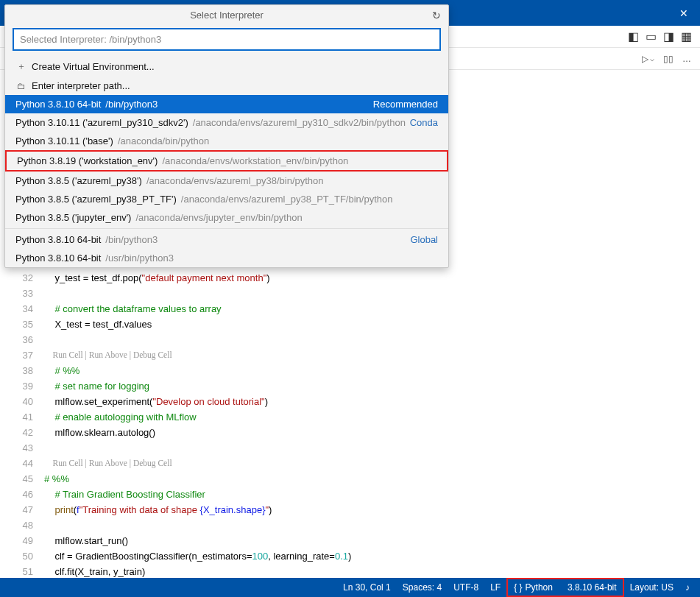 The height and width of the screenshot is (597, 700). What do you see at coordinates (227, 181) in the screenshot?
I see `interpreter-item: Python 3.8.5 ('azureml_py38')/anaconda/e…` at bounding box center [227, 181].